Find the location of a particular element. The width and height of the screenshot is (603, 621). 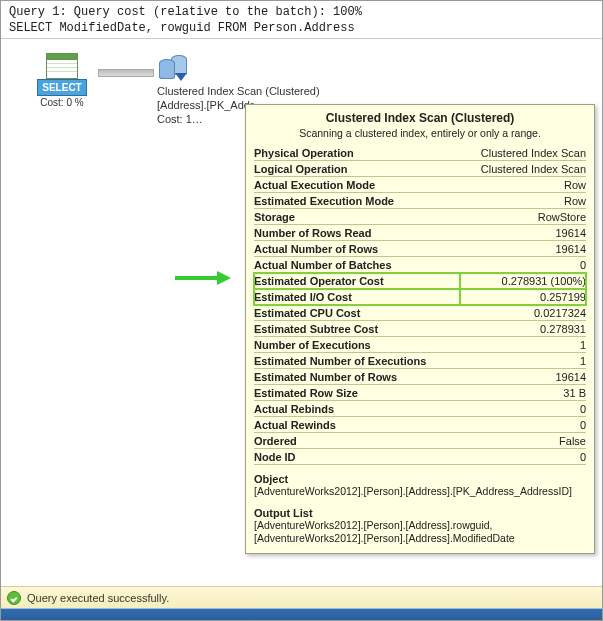

clustered-scan-icon is located at coordinates (174, 68).